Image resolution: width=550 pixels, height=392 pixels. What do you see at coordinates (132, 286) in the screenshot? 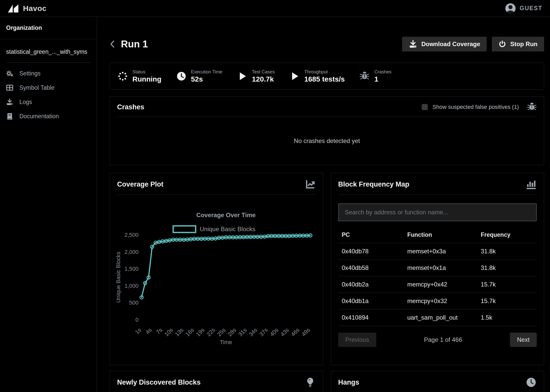
I see `svg-text: 1,000` at bounding box center [132, 286].